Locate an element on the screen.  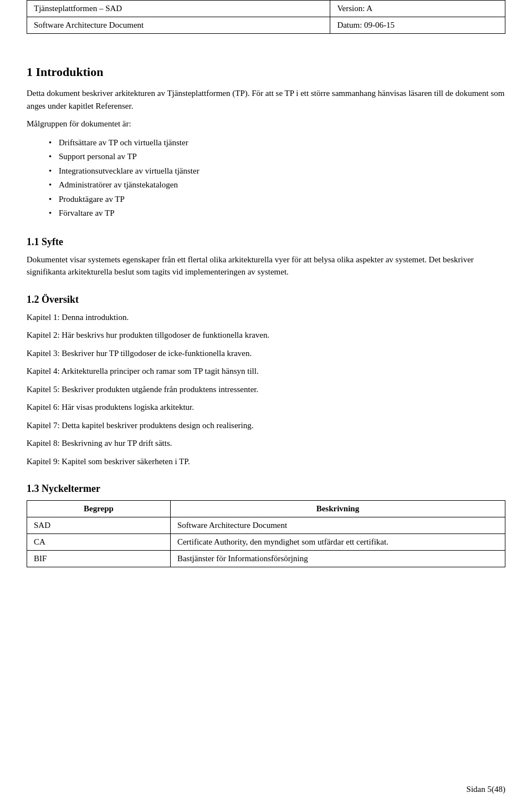
table-cell-desc: Bastjänster för Informationsförsörjning is located at coordinates (337, 559).